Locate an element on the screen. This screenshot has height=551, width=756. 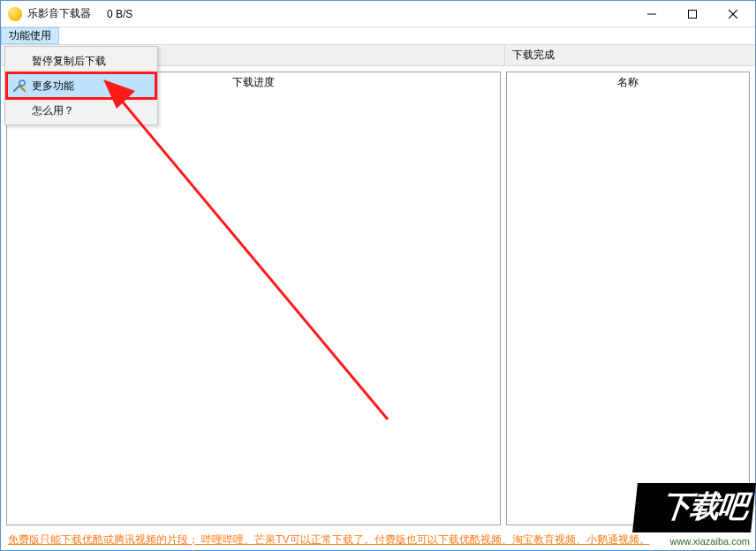
maximize-button is located at coordinates (692, 14).